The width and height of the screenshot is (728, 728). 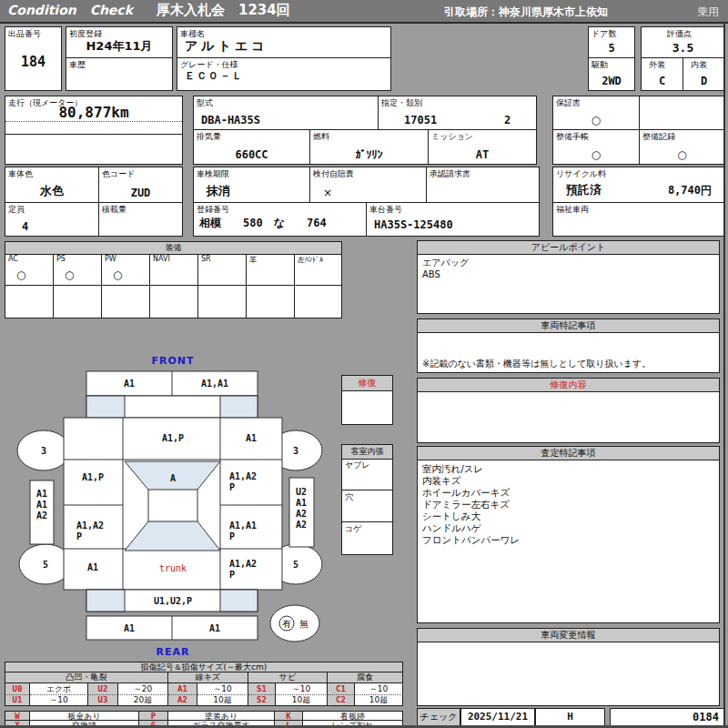 What do you see at coordinates (46, 564) in the screenshot?
I see `rear-left-wheel-code: 5` at bounding box center [46, 564].